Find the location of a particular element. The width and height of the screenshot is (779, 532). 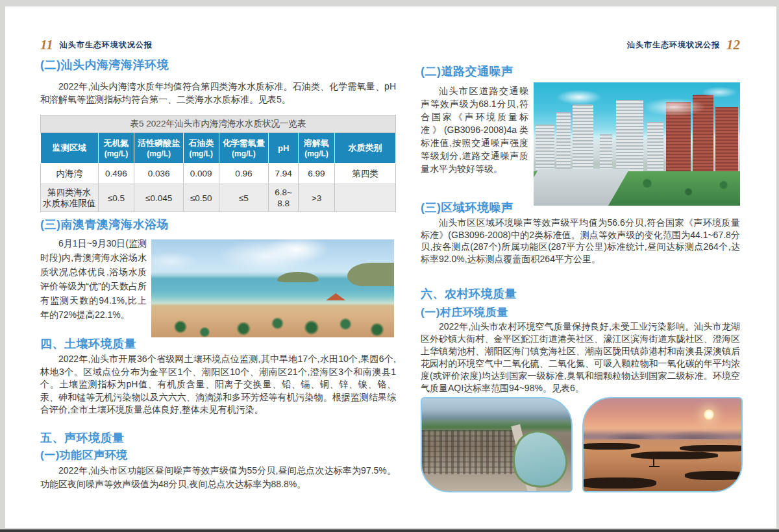

cell-value: ≤0.5 is located at coordinates (116, 199).